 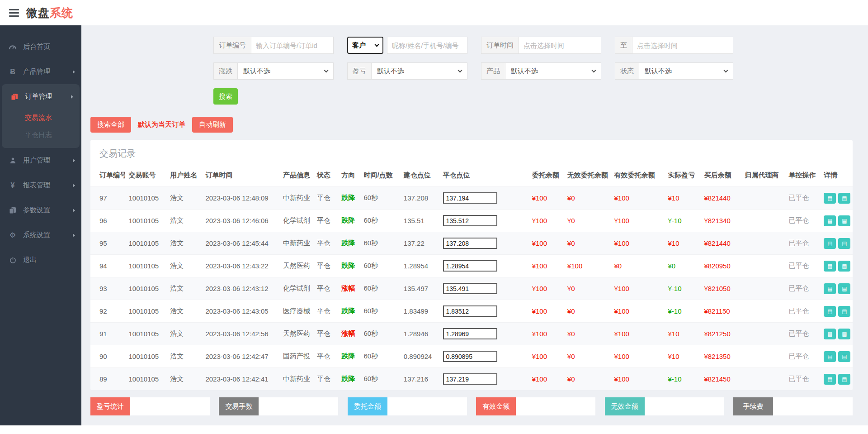 What do you see at coordinates (380, 357) in the screenshot?
I see `duration-cell: 60秒` at bounding box center [380, 357].